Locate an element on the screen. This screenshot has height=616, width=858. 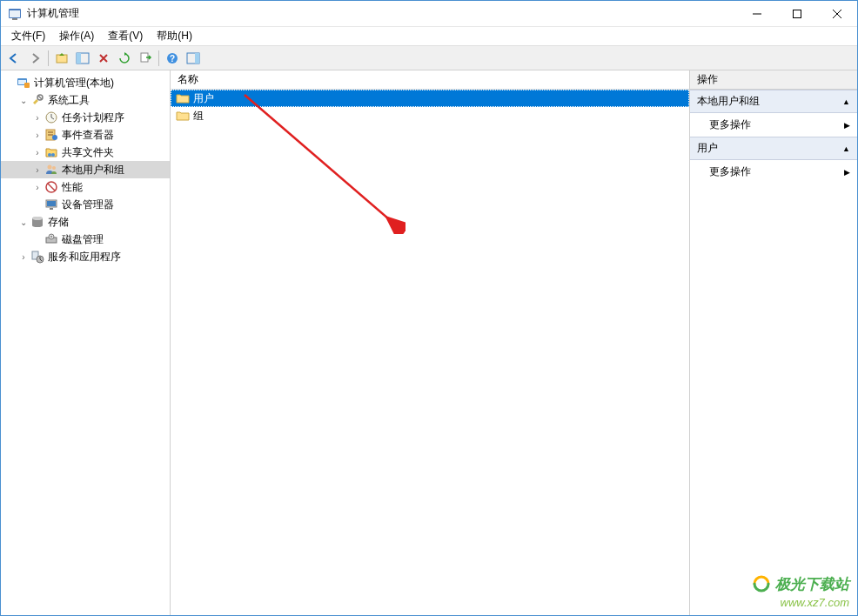
storage-icon is located at coordinates (37, 222).